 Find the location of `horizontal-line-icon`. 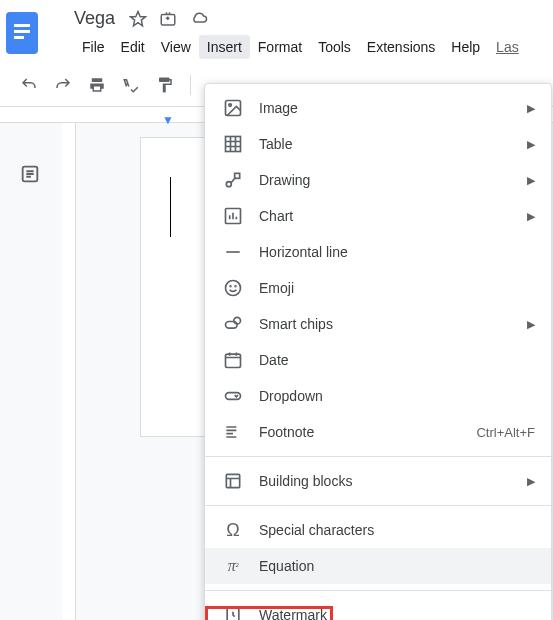

horizontal-line-icon is located at coordinates (233, 252).